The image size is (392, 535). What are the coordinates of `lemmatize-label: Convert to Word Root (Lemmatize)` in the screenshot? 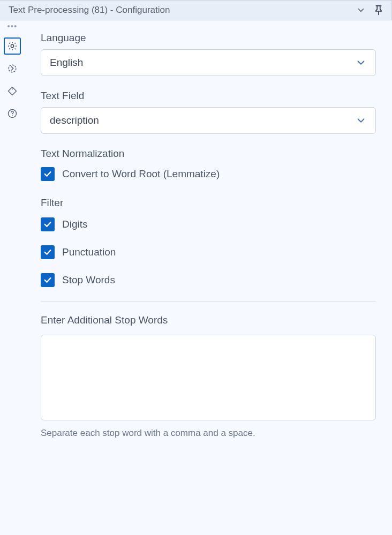 It's located at (141, 174).